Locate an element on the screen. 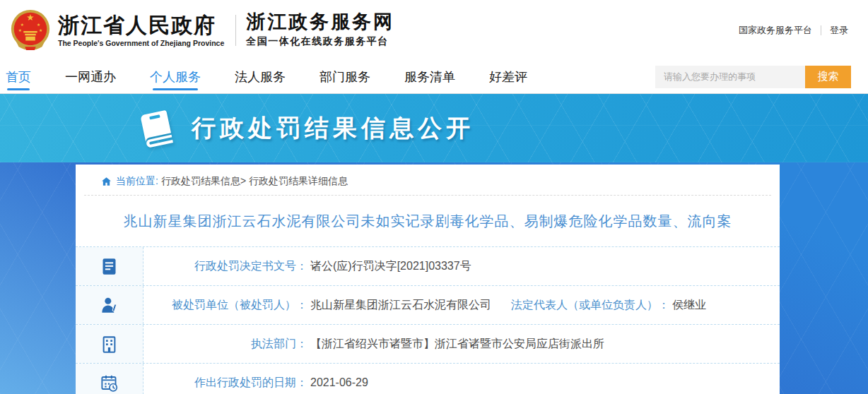 The width and height of the screenshot is (868, 394). field-label: 被处罚单位（被处罚人）： is located at coordinates (225, 305).